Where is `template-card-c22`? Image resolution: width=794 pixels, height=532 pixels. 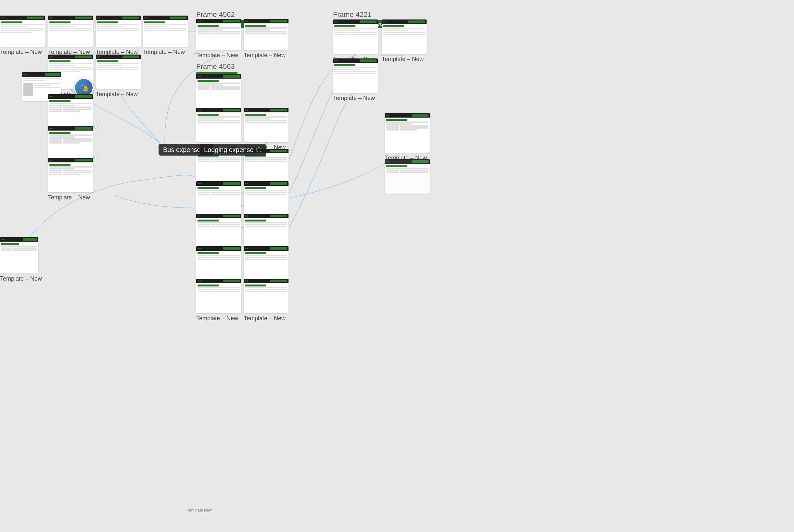
template-card-c22 is located at coordinates (219, 263).